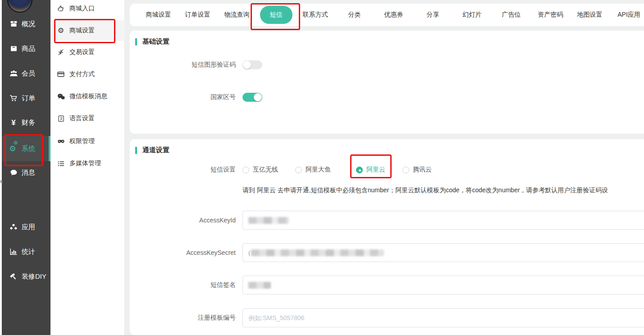 This screenshot has width=644, height=335. Describe the element at coordinates (511, 15) in the screenshot. I see `tab-adspace: 广告位` at that location.